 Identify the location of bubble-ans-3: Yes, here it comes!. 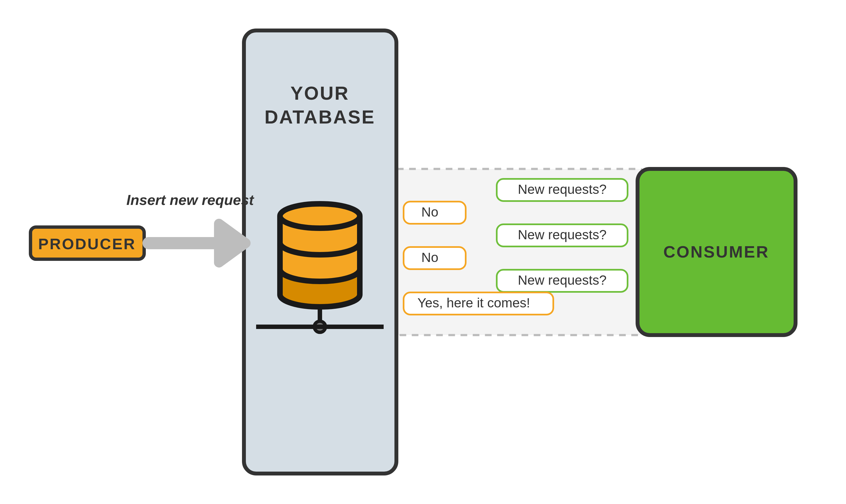
(479, 304).